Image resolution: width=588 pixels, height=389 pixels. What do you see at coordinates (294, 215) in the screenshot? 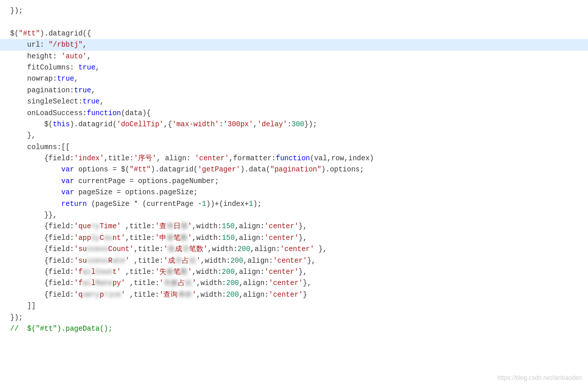
I see `code-line-19: }},` at bounding box center [294, 215].